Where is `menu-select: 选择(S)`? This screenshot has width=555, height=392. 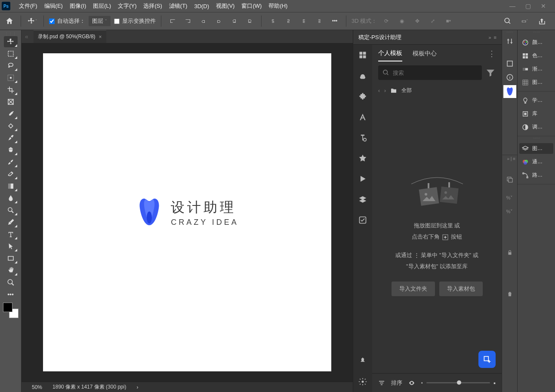
menu-select: 选择(S) is located at coordinates (152, 6).